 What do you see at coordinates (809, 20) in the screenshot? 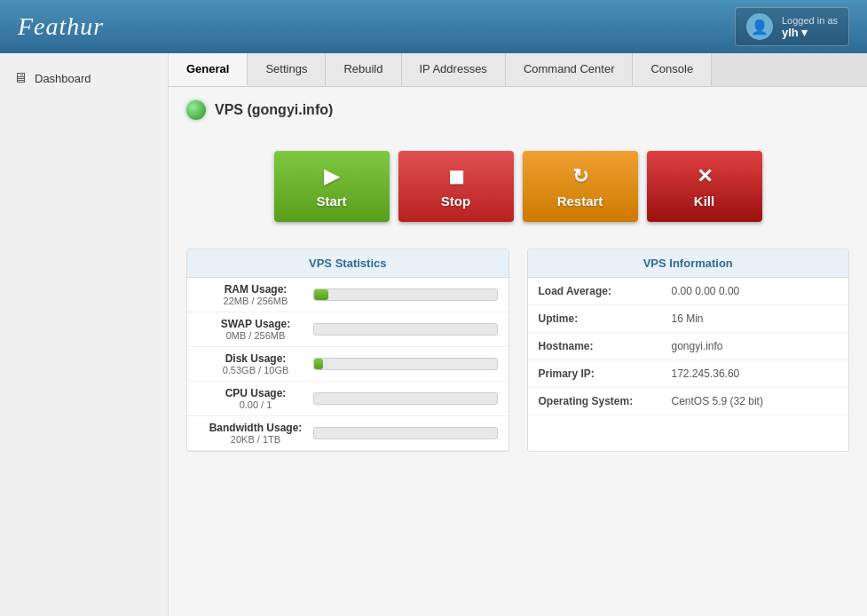
I see `logged-in-label: Logged in as` at bounding box center [809, 20].